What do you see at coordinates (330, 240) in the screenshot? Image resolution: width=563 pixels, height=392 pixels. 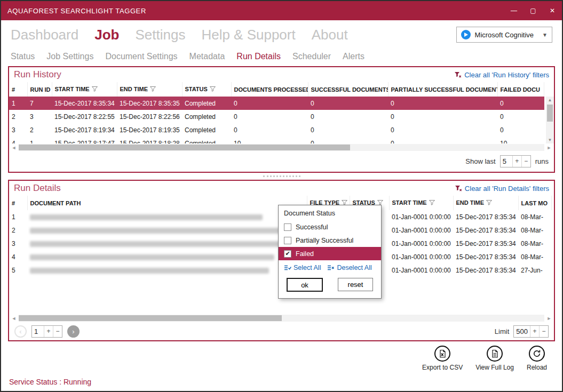 I see `filter-option-partially-successful: Partially Successful` at bounding box center [330, 240].